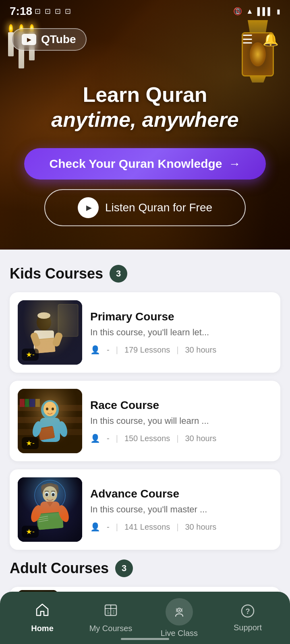 This screenshot has width=290, height=644. Describe the element at coordinates (181, 527) in the screenshot. I see `course-3-meta: 👤 - | 141 Lessons | 30 hours` at that location.